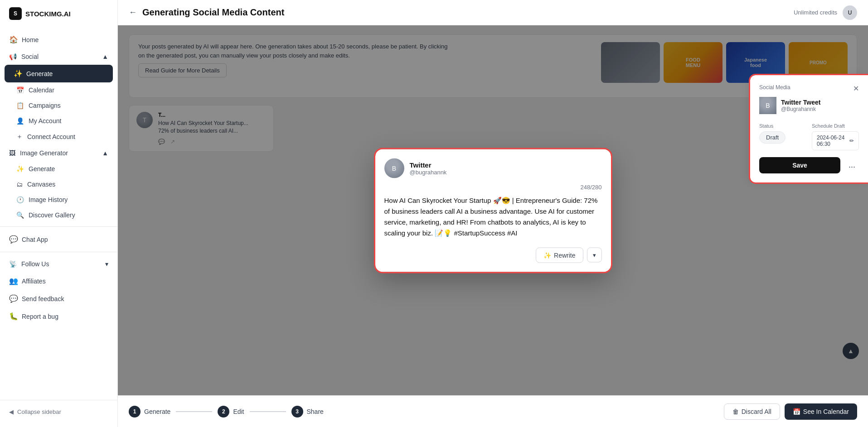  Describe the element at coordinates (493, 411) in the screenshot. I see `bottom-bar: 1 Generate 2 Edit 3 Share 🗑` at that location.